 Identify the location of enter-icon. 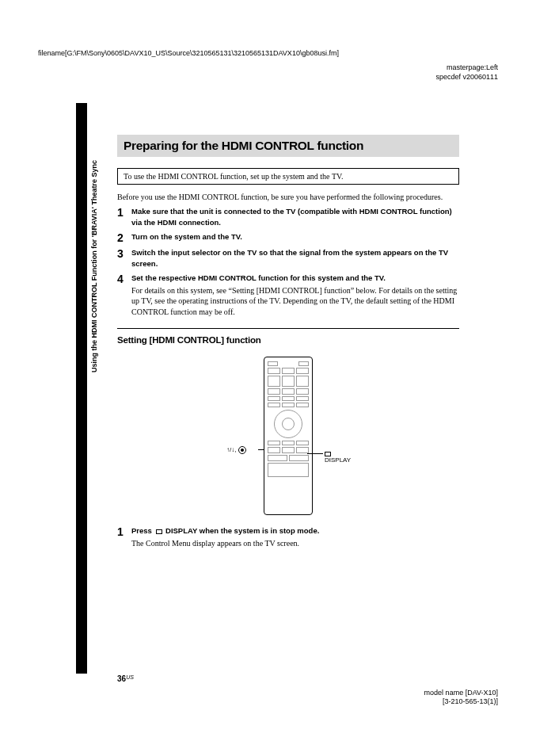
(242, 450).